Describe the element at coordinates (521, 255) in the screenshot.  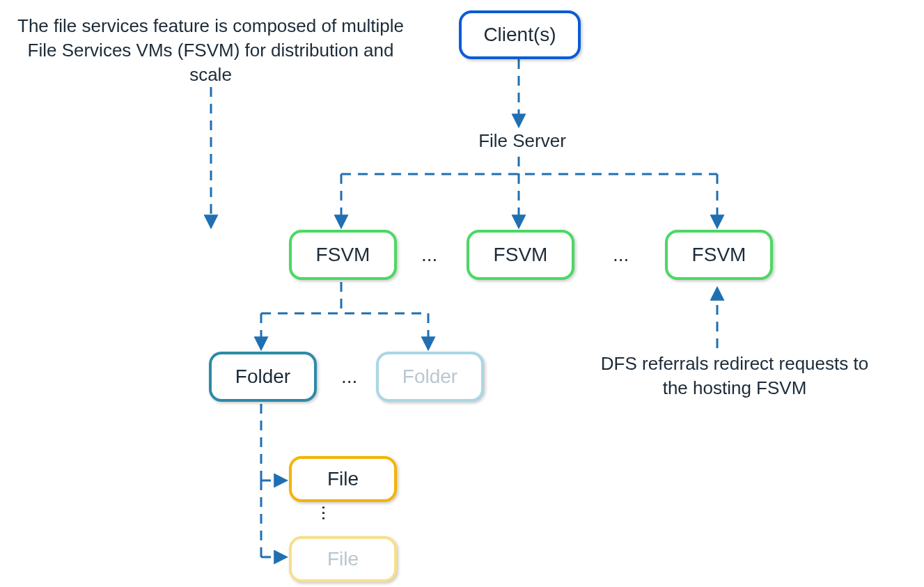
I see `node-fsvm-2: FSVM` at that location.